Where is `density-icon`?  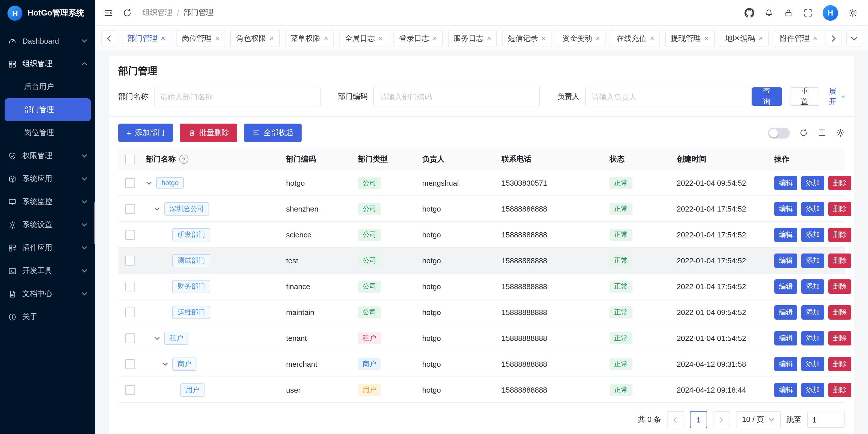
density-icon is located at coordinates (822, 133).